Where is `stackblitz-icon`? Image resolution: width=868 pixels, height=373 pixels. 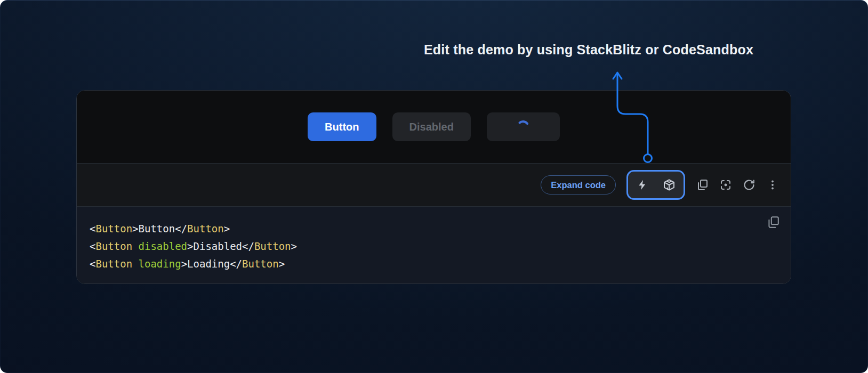 stackblitz-icon is located at coordinates (642, 185).